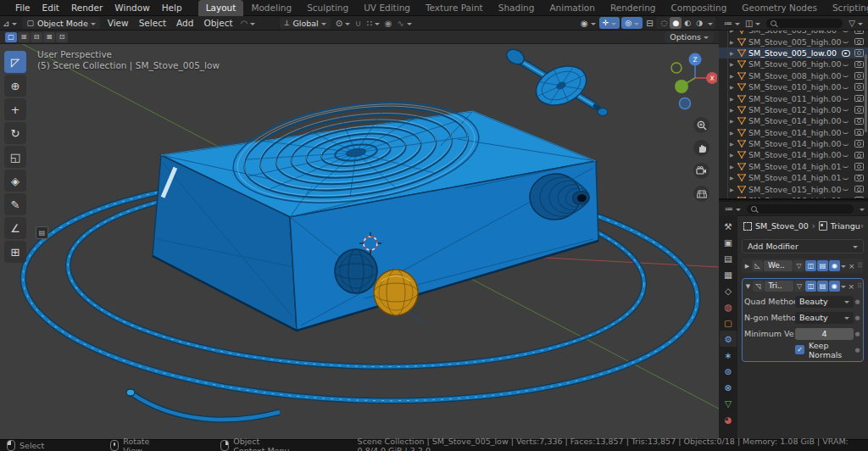  I want to click on breadcrumb-object: SM_Stove_00, so click(782, 226).